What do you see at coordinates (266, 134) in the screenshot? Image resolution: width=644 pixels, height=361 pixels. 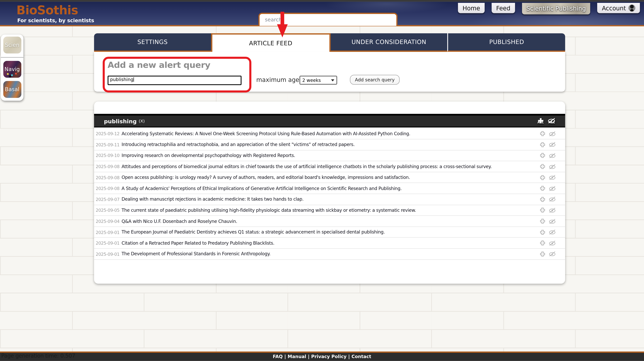 I see `article-title-link: Accelerating Systematic Reviews: A Novel…` at bounding box center [266, 134].